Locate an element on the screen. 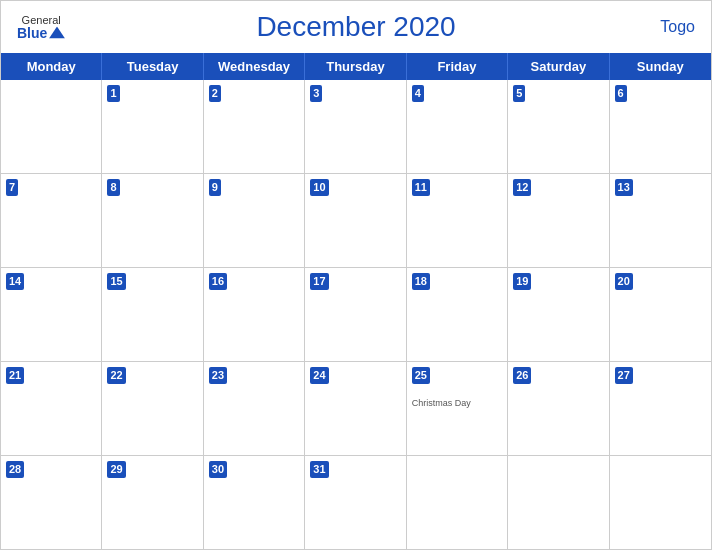 The width and height of the screenshot is (712, 550). day-cell: 4 is located at coordinates (458, 126).